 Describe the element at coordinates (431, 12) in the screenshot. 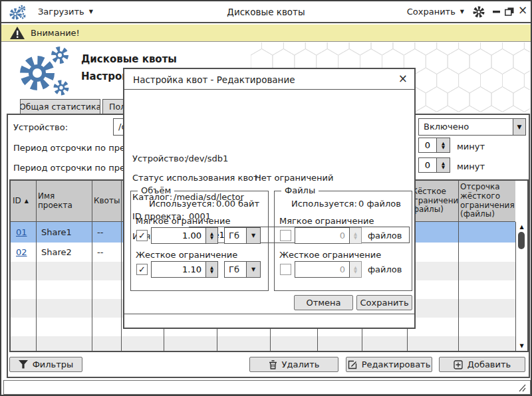

I see `save-menu-label: Сохранить` at that location.